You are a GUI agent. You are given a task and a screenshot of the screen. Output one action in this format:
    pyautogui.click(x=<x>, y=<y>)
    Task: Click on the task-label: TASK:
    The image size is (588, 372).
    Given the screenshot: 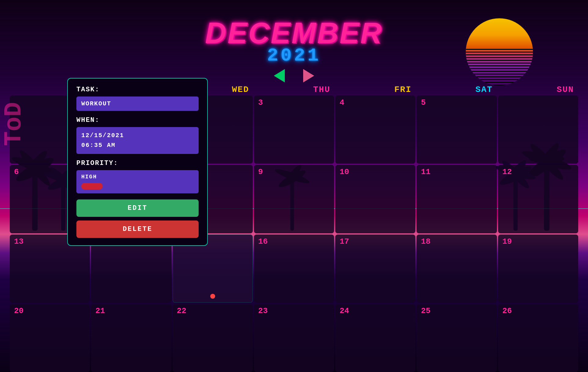 What is the action you would take?
    pyautogui.click(x=138, y=90)
    